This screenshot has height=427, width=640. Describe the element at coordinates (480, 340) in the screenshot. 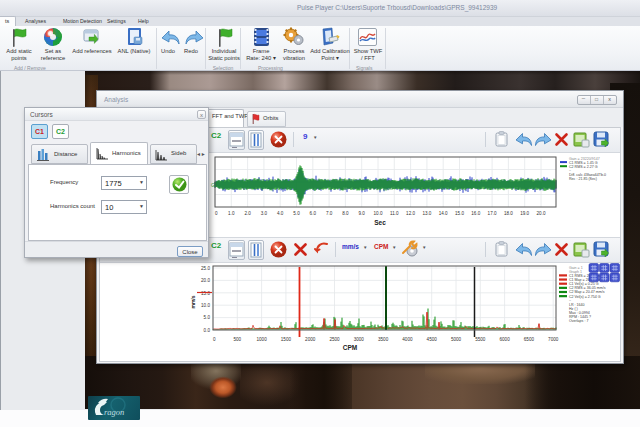

I see `svg-text: 5500` at that location.